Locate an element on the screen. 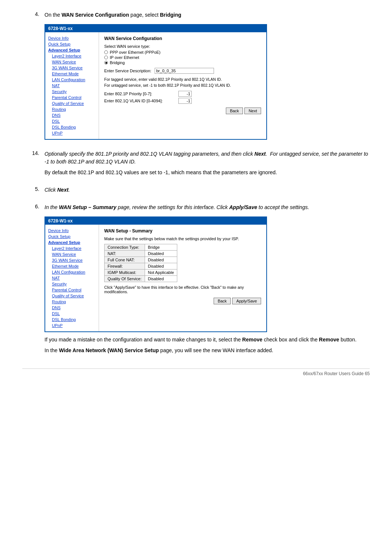 The width and height of the screenshot is (392, 539). sidebar-item-dsl-2: DSL is located at coordinates (72, 314).